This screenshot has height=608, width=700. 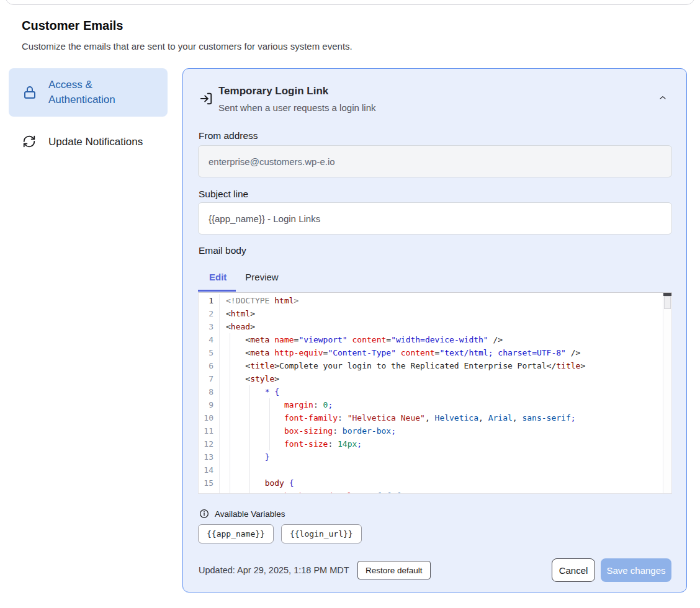 I want to click on variable-chips: {{app_name}}{{login_url}}, so click(x=280, y=534).